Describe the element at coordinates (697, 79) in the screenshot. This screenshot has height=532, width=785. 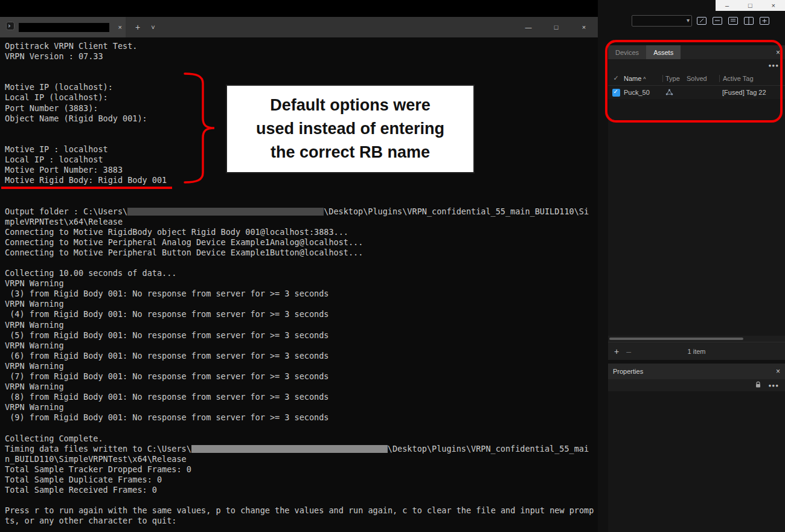
I see `assets-table-header: ✓ Name^ Type Solved Active Tag` at that location.